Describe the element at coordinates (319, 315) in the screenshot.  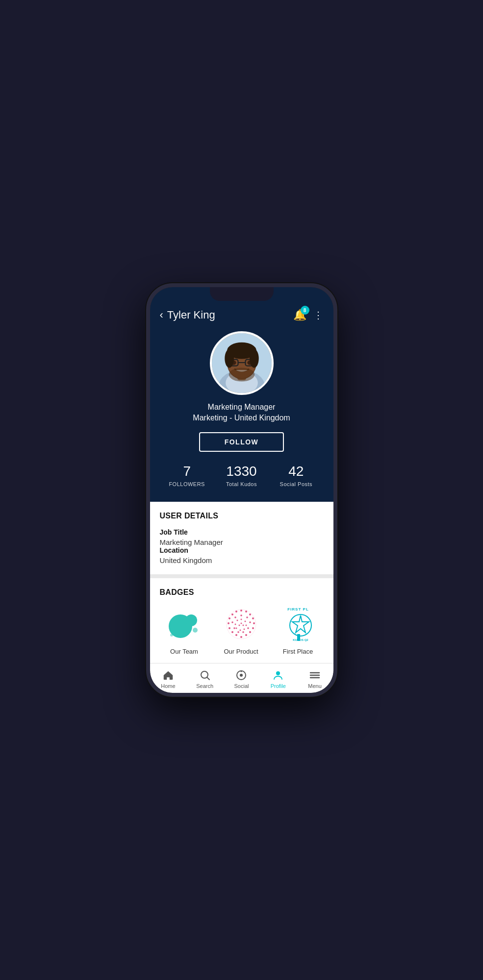
I see `more-options-icon: ⋮` at that location.